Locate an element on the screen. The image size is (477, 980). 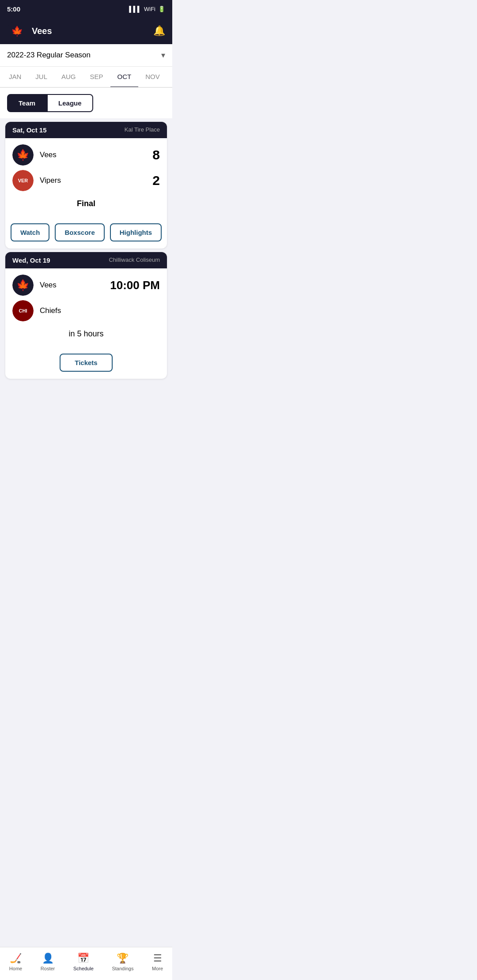
signal-icon: ▌▌▌ is located at coordinates (135, 9).